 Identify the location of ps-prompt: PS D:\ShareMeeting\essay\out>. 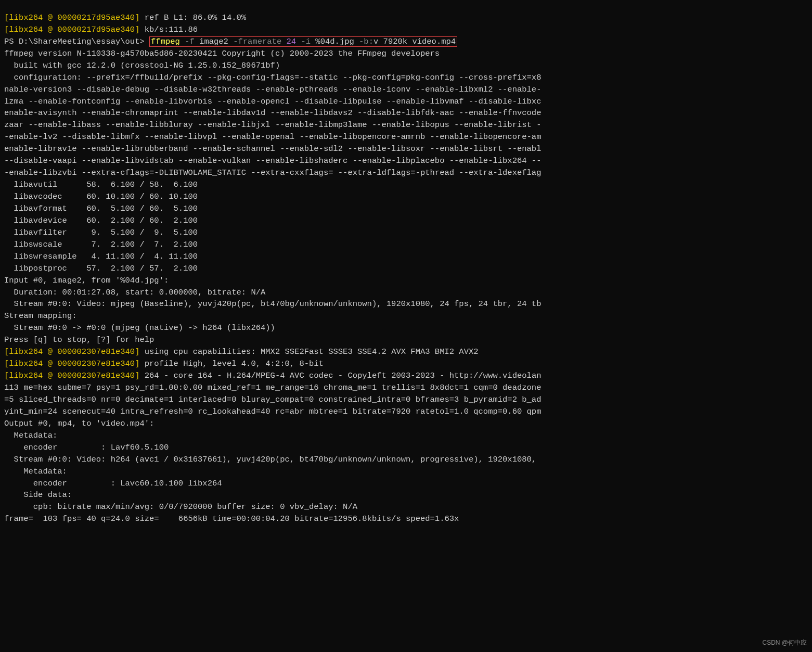
(77, 42).